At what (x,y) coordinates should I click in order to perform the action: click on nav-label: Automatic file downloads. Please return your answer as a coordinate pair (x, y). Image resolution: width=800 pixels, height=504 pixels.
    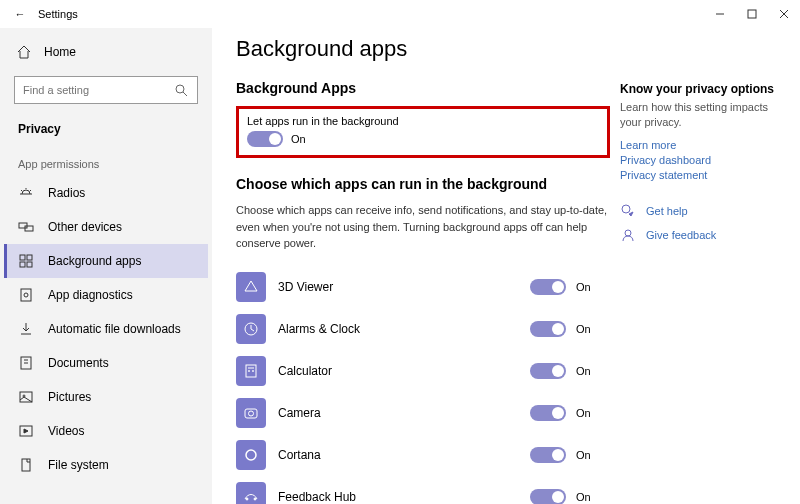
    Looking at the image, I should click on (114, 329).